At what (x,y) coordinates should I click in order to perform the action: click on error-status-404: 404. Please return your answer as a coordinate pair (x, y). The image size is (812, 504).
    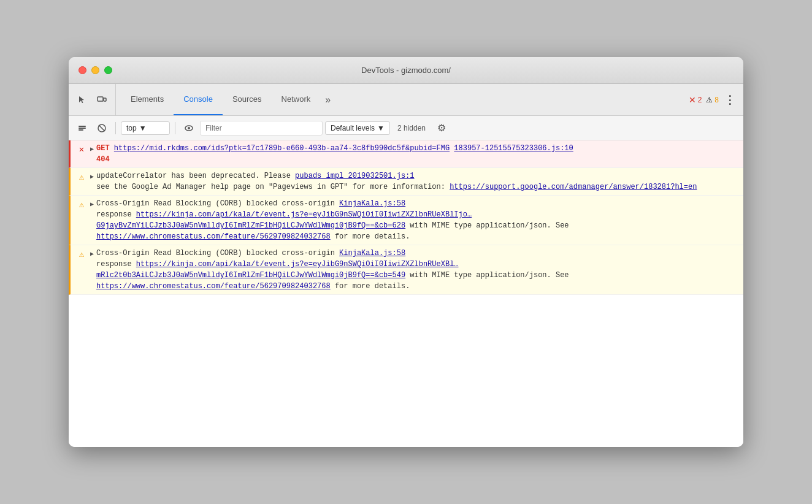
    Looking at the image, I should click on (103, 159).